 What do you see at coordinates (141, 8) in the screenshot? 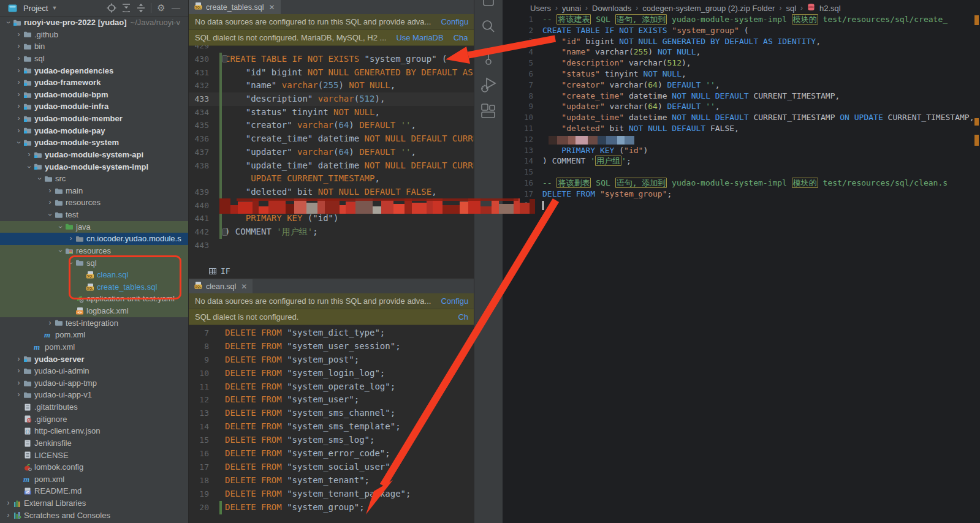
I see `expand-collapse-icon` at bounding box center [141, 8].